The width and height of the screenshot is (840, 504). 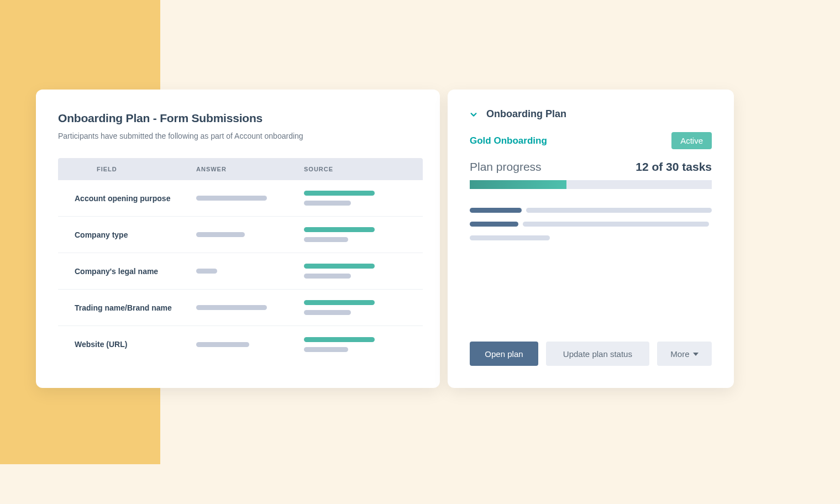 I want to click on status-badge: Active, so click(x=692, y=140).